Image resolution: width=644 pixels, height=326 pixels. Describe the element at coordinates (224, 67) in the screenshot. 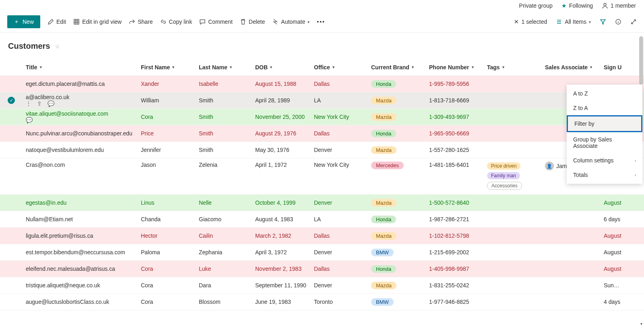

I see `column-header-lastname: Last Name▾` at that location.